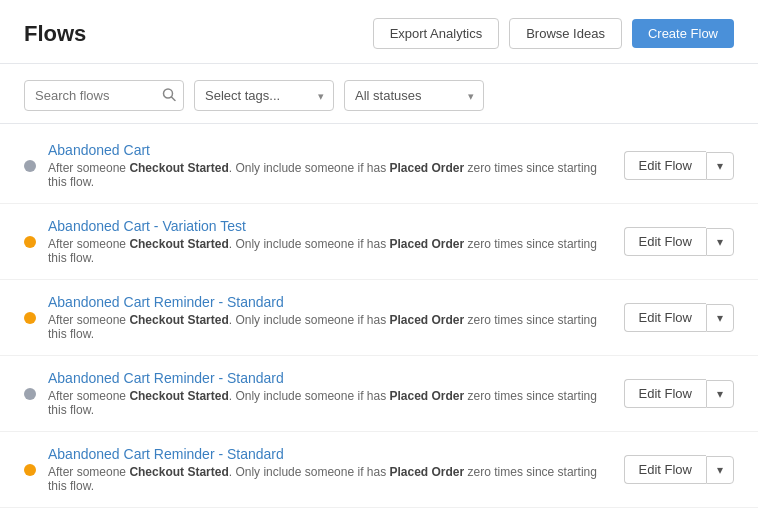  I want to click on filters-bar: Select tags... ▾ All statuses ▾, so click(379, 94).